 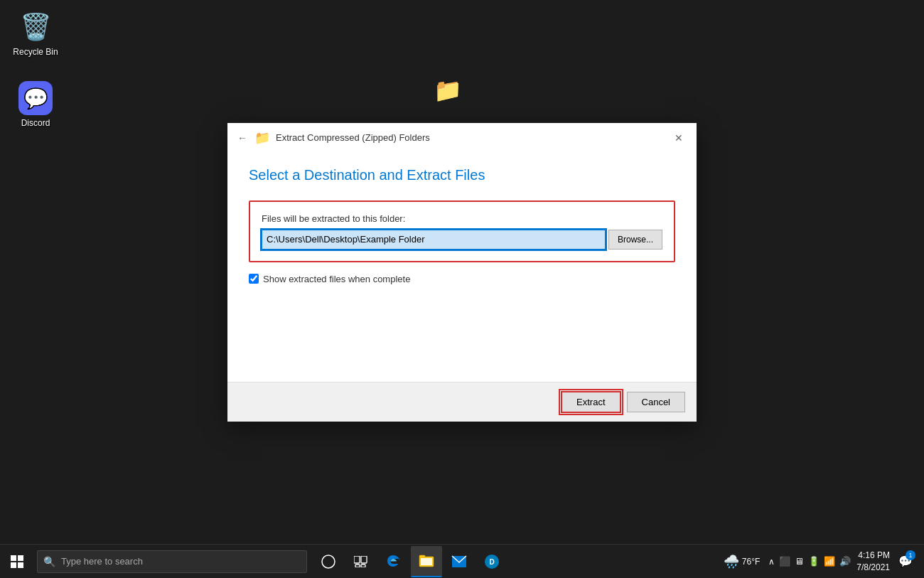 What do you see at coordinates (910, 555) in the screenshot?
I see `notification-badge: 1` at bounding box center [910, 555].